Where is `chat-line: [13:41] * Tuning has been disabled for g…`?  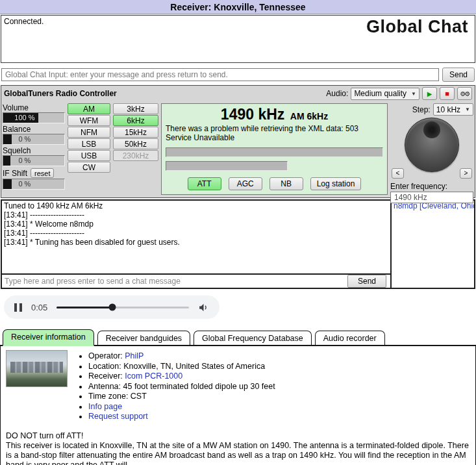
chat-line: [13:41] * Tuning has been disabled for g… is located at coordinates (196, 242).